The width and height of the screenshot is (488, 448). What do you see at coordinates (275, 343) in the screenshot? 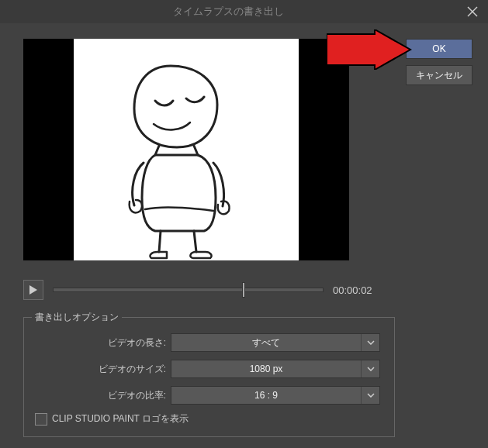
I see `video-length-select: すべて` at bounding box center [275, 343].